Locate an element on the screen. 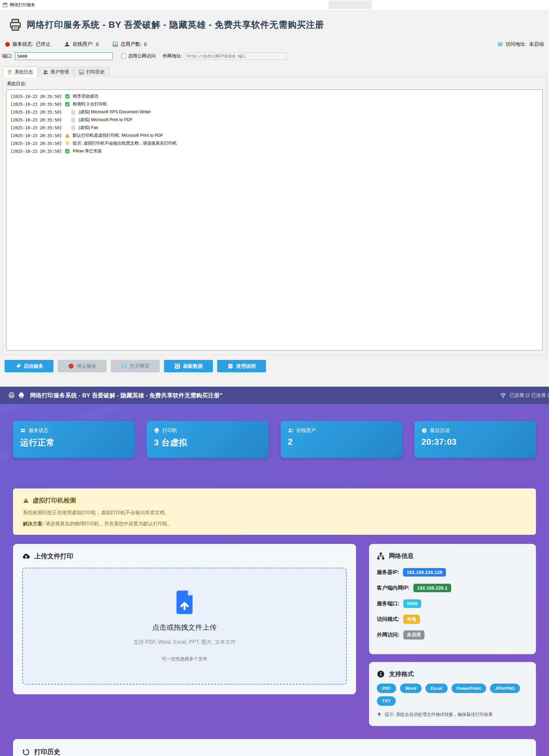 The height and width of the screenshot is (756, 549). system-log-label: 系统日志: is located at coordinates (275, 84).